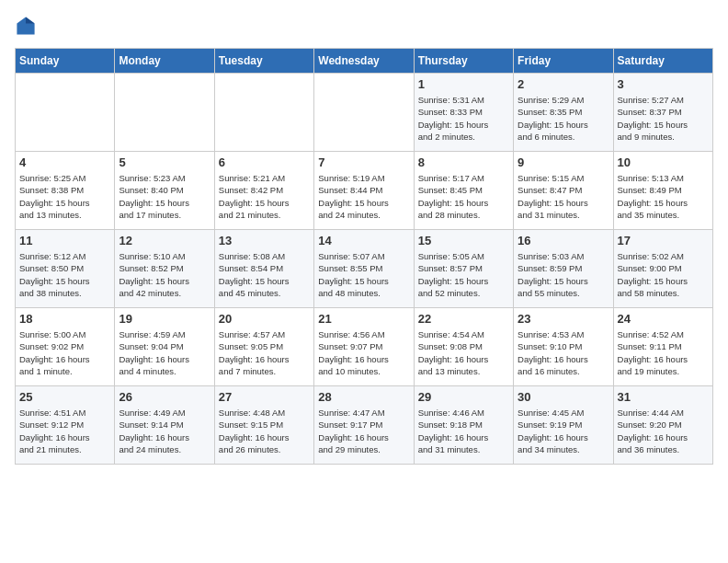  What do you see at coordinates (463, 397) in the screenshot?
I see `day-number: 29` at bounding box center [463, 397].